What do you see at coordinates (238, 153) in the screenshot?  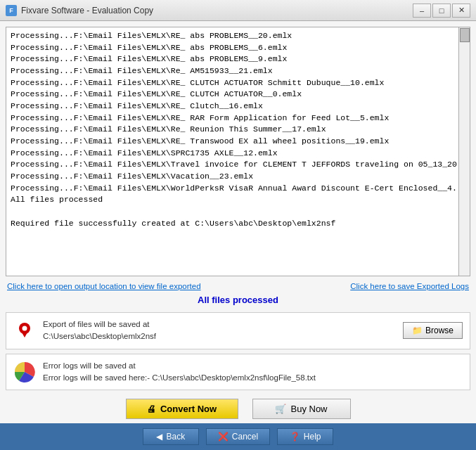 I see `log-line: Processing...F:\Email Files\EMLX\SPRC173…` at bounding box center [238, 153].